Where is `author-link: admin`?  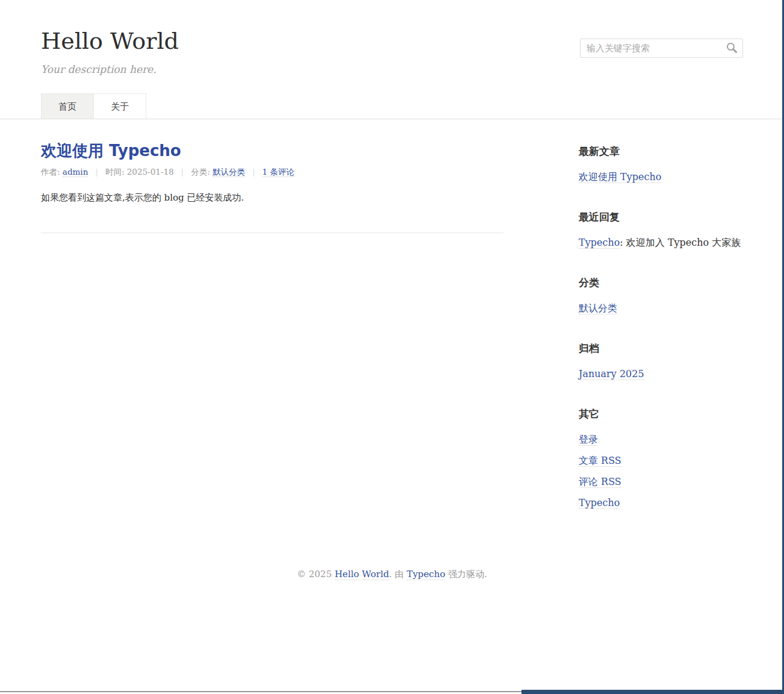
author-link: admin is located at coordinates (76, 172).